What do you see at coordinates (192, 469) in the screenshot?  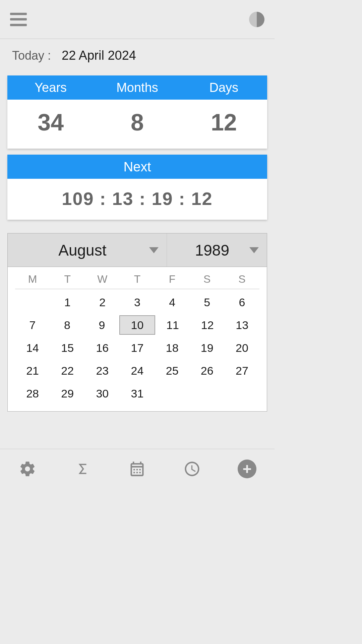 I see `clock-icon` at bounding box center [192, 469].